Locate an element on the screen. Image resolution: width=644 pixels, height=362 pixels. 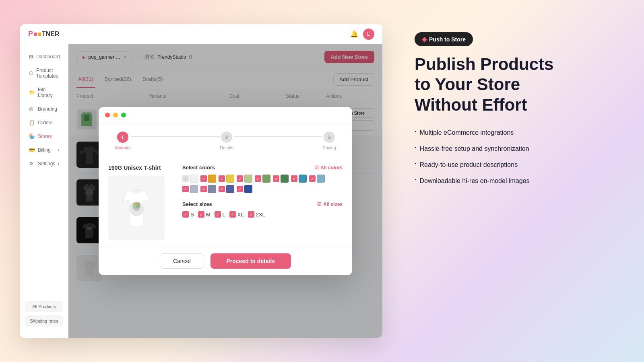
main-heading: Publish Products to Your Store Without E… is located at coordinates (495, 84).